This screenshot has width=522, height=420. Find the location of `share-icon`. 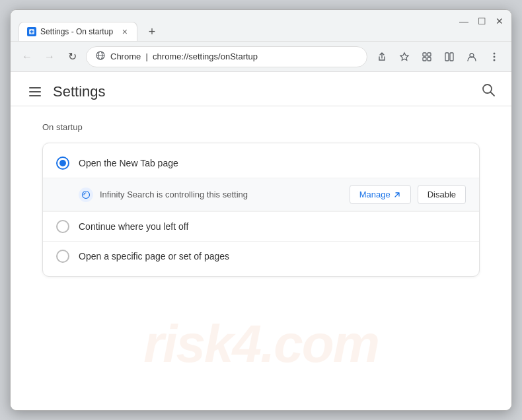

share-icon is located at coordinates (382, 57).